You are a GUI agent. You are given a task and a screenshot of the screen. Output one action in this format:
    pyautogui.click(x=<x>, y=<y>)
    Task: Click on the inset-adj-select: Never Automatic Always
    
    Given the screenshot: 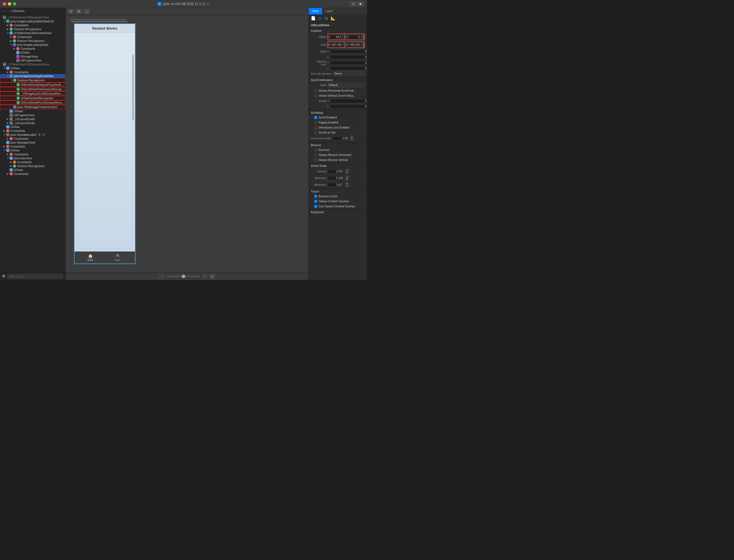 What is the action you would take?
    pyautogui.click(x=349, y=74)
    